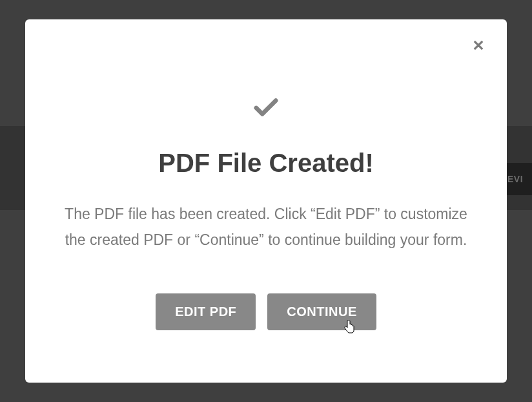  I want to click on background-preview-fragment: EVI, so click(518, 179).